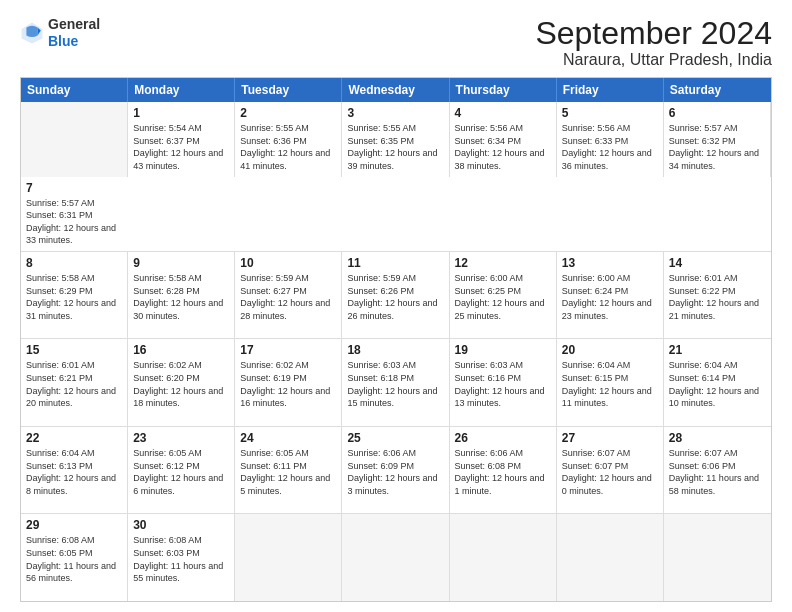 Image resolution: width=792 pixels, height=612 pixels. I want to click on calendar-row: 22Sunrise: 6:04 AM Sunset: 6:13 PM Dayli…, so click(396, 471).